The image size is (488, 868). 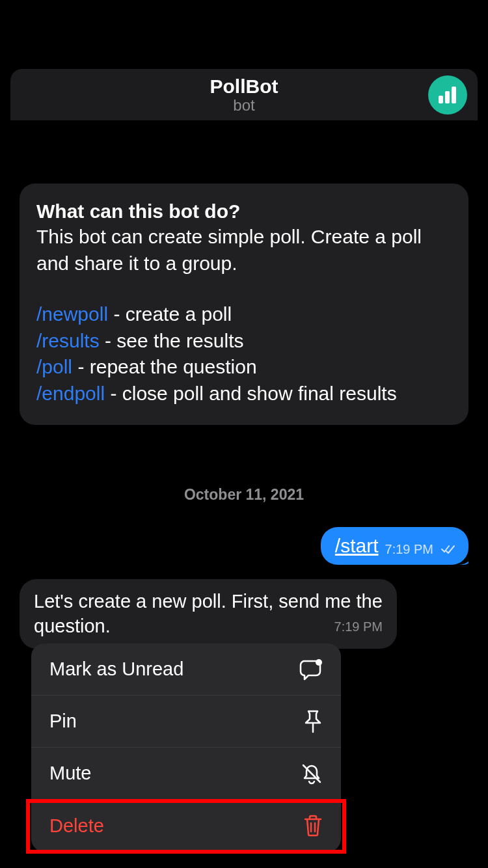 What do you see at coordinates (313, 826) in the screenshot?
I see `trash-icon` at bounding box center [313, 826].